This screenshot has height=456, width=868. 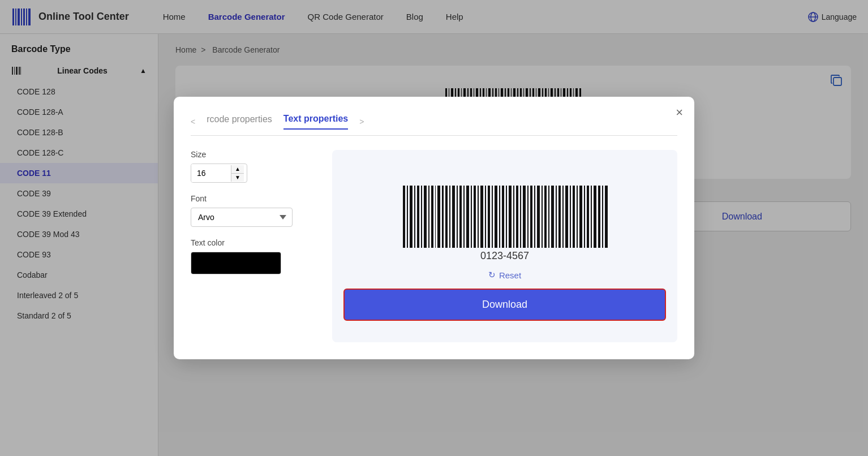 What do you see at coordinates (238, 170) in the screenshot?
I see `size-increase-button: ▲` at bounding box center [238, 170].